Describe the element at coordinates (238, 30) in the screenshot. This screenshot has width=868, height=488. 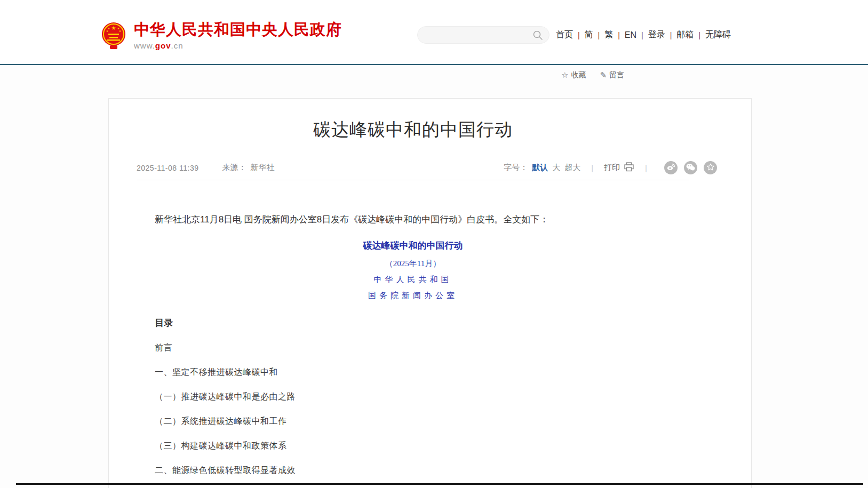
I see `site-title: 中华人民共和国中央人民政府` at that location.